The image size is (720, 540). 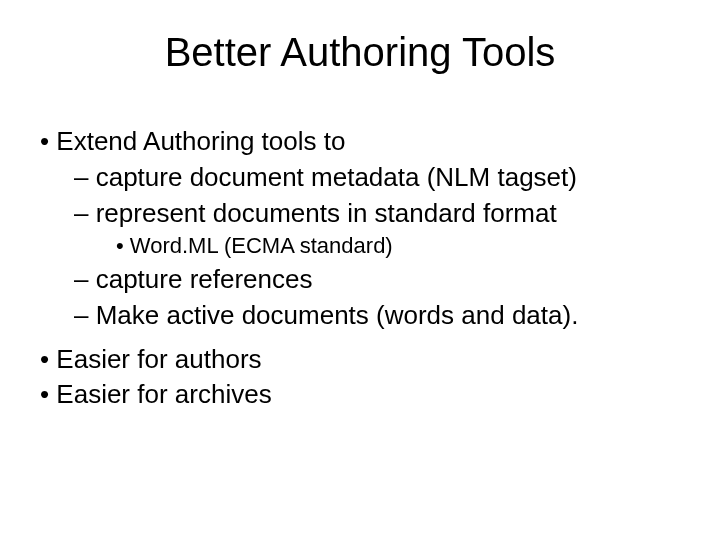 What do you see at coordinates (326, 213) in the screenshot?
I see `bullet-text: represent documents in standard format` at bounding box center [326, 213].